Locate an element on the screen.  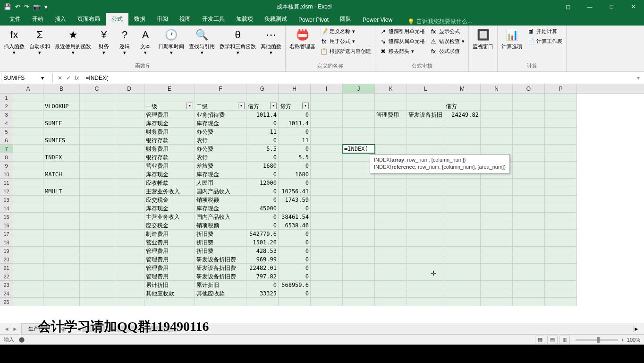
camera-icon: 📷 is located at coordinates (37, 7).